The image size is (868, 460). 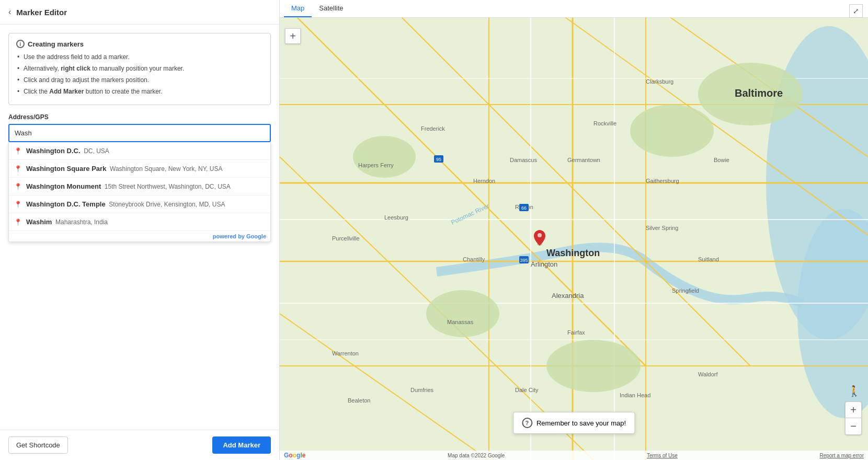 I want to click on autocomplete-sub-1: Washington Square, New York, NY, USA, so click(x=166, y=169).